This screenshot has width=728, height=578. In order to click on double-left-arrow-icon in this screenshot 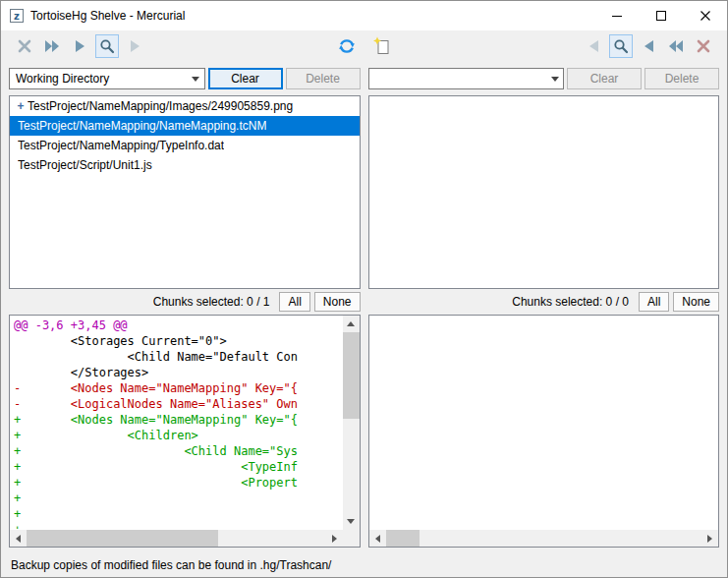, I will do `click(676, 46)`.